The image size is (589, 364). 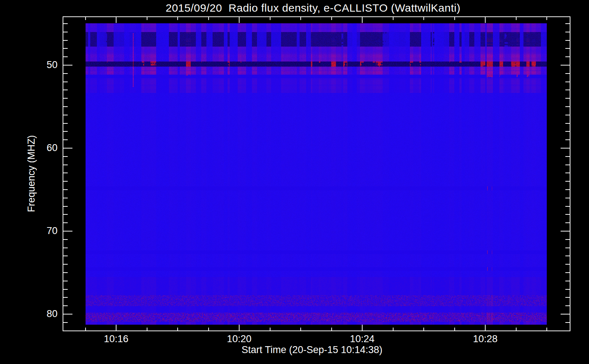 What do you see at coordinates (39, 65) in the screenshot?
I see `y-tick-label: 50` at bounding box center [39, 65].